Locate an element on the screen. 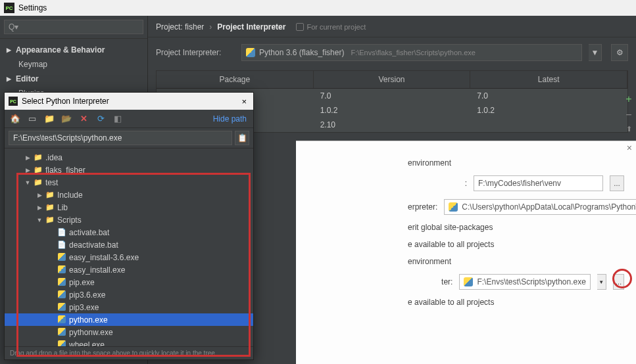 This screenshot has width=636, height=364. settings-search-input is located at coordinates (74, 27).